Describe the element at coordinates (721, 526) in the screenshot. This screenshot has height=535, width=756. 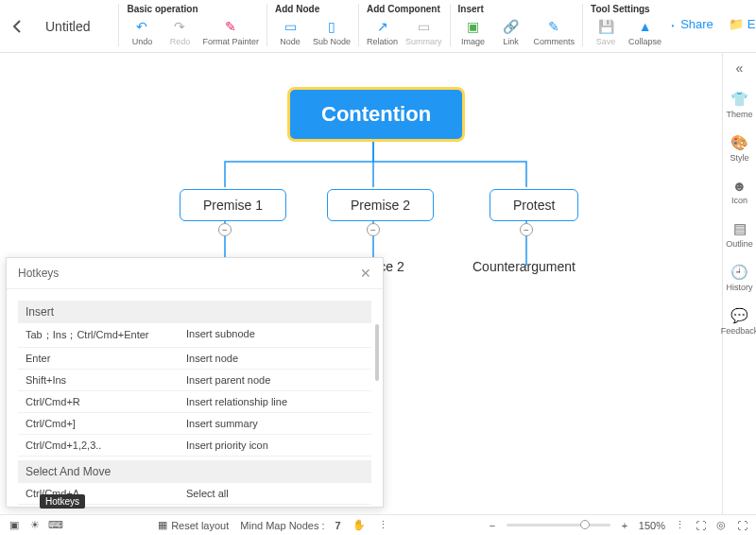
I see `center-icon: ◎` at that location.